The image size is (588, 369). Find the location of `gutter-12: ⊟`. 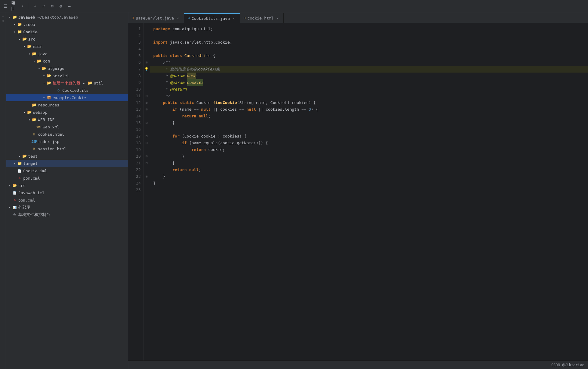

gutter-12: ⊟ is located at coordinates (147, 103).